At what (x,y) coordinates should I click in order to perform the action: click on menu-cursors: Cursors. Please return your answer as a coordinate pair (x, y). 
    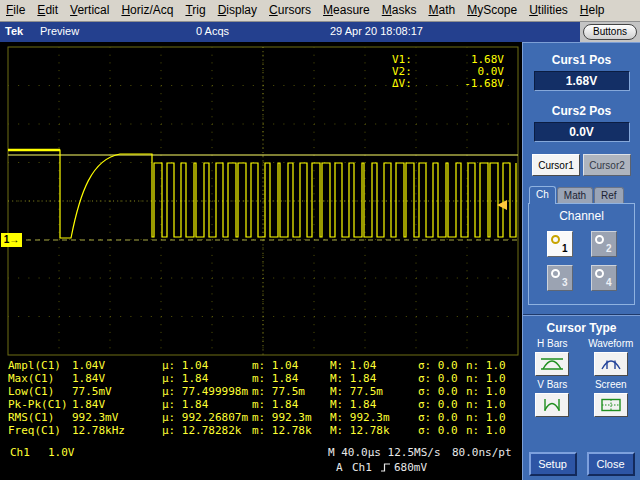
    Looking at the image, I should click on (290, 10).